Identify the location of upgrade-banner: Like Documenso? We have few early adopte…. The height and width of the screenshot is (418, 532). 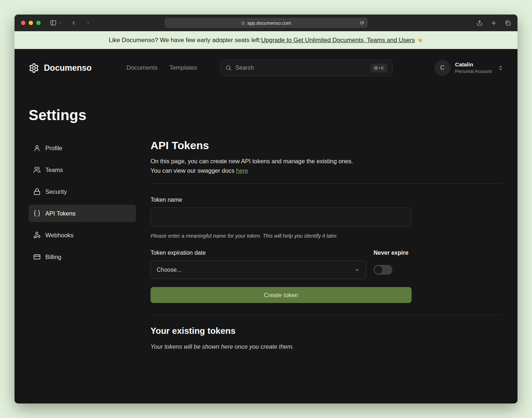
(266, 40).